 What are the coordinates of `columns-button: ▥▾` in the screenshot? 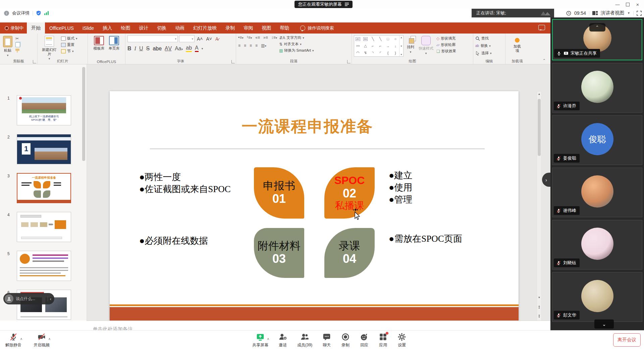 It's located at (264, 46).